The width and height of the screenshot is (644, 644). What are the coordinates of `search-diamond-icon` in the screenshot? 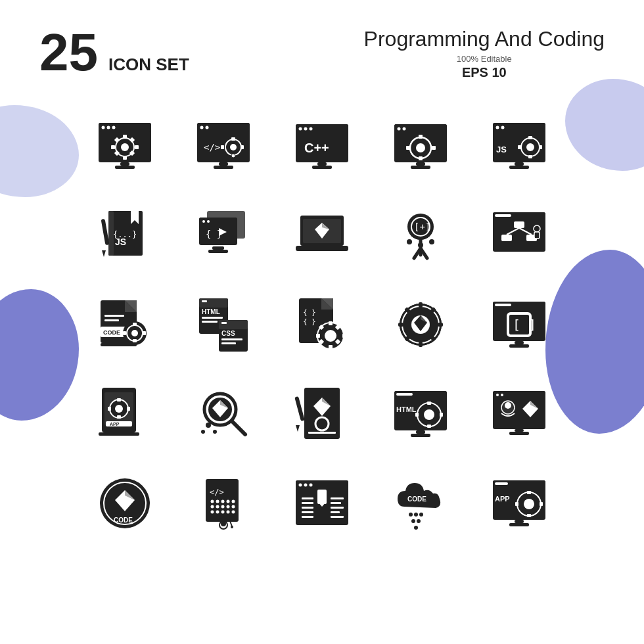 It's located at (223, 414).